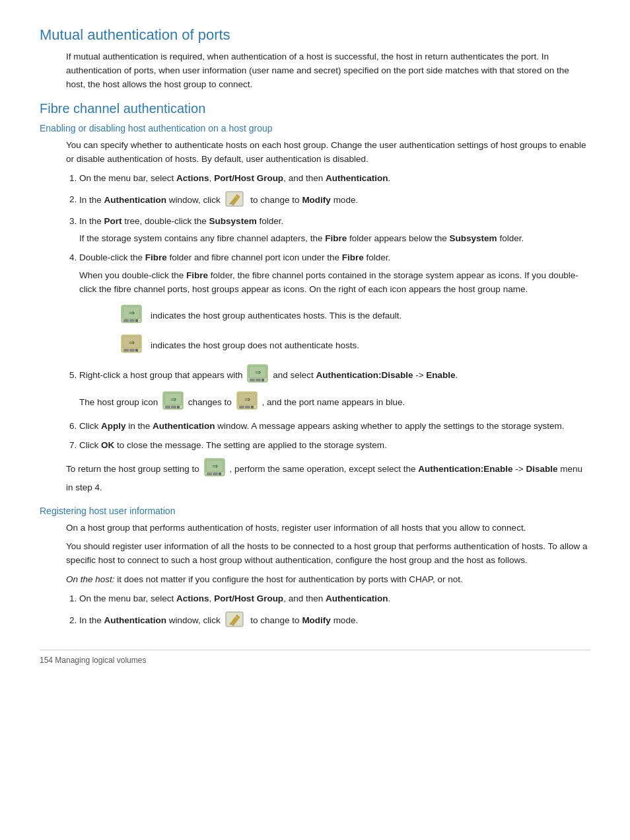 Image resolution: width=630 pixels, height=840 pixels. Describe the element at coordinates (215, 469) in the screenshot. I see `return-note-icon: ⇒` at that location.